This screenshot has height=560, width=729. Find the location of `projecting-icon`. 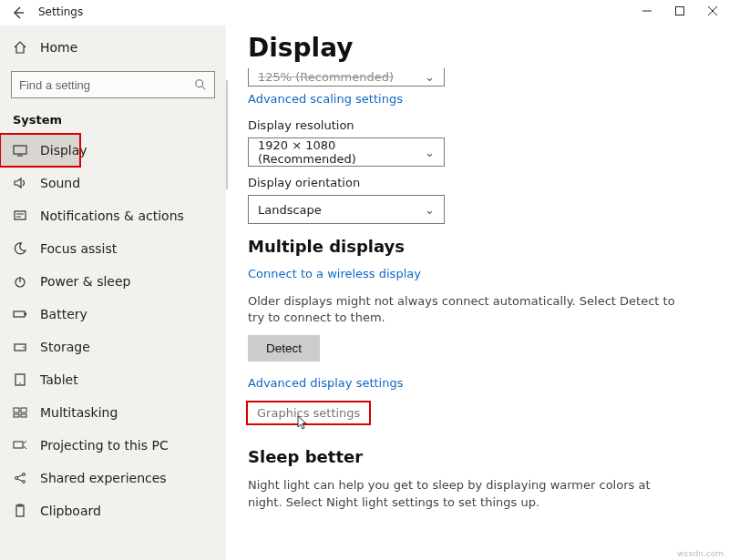

projecting-icon is located at coordinates (20, 445).